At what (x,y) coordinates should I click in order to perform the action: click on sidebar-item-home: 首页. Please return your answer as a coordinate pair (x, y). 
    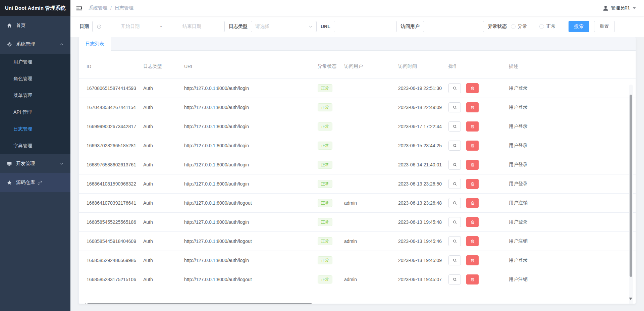
    Looking at the image, I should click on (35, 25).